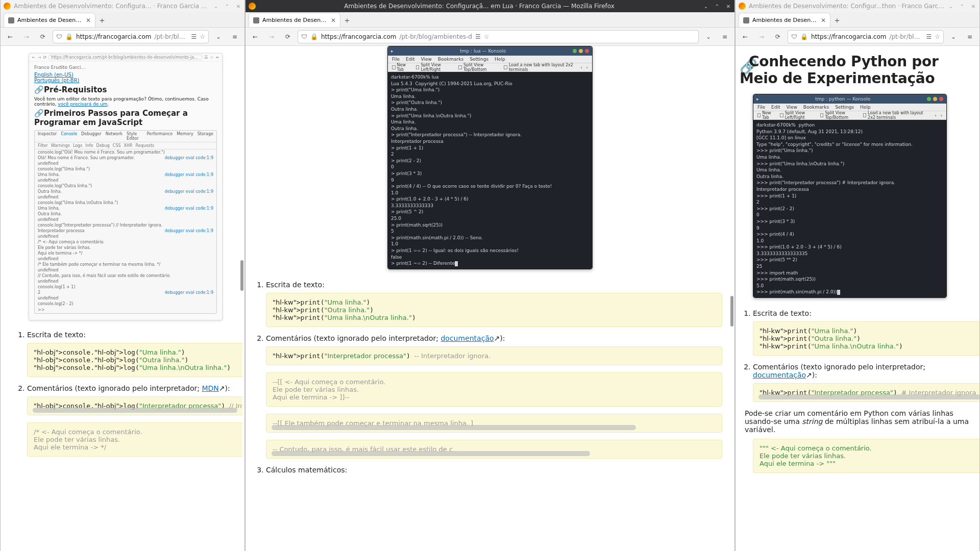 This screenshot has height=551, width=980. I want to click on firefox-icon, so click(742, 6).